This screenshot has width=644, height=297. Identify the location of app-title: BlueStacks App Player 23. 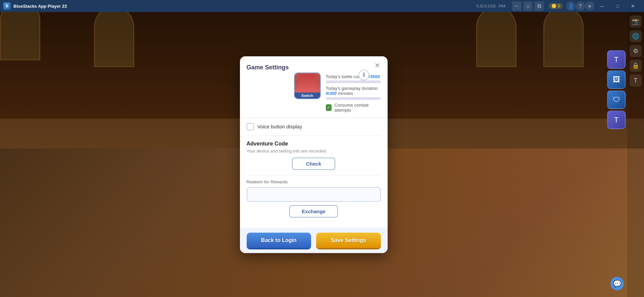
(245, 6).